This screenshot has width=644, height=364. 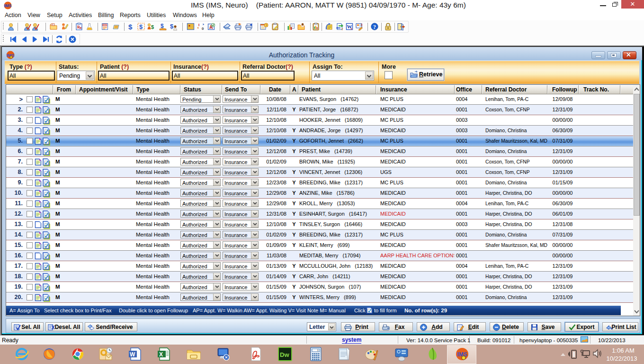 I want to click on svg-text: Dw, so click(x=285, y=355).